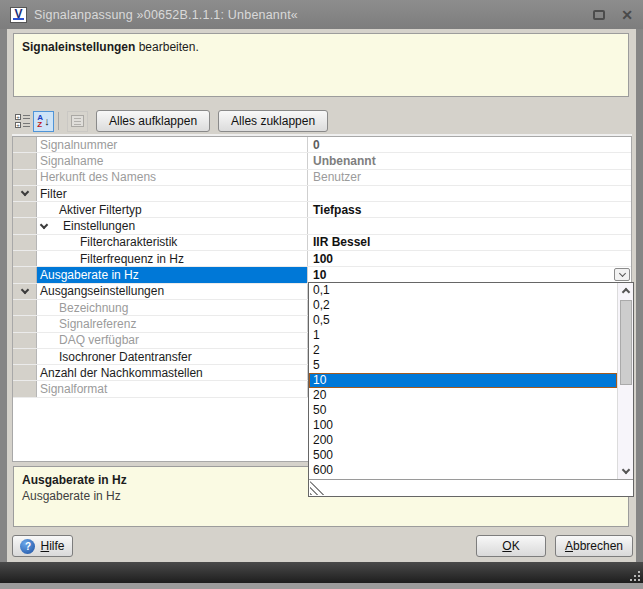 This screenshot has height=589, width=643. What do you see at coordinates (463, 380) in the screenshot?
I see `dropdown-item: 10` at bounding box center [463, 380].